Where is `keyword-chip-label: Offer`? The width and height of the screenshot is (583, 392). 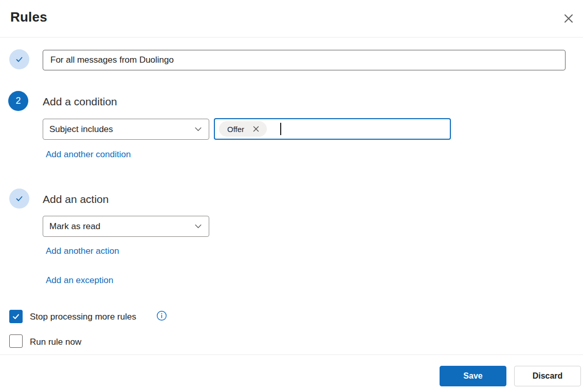 keyword-chip-label: Offer is located at coordinates (235, 129).